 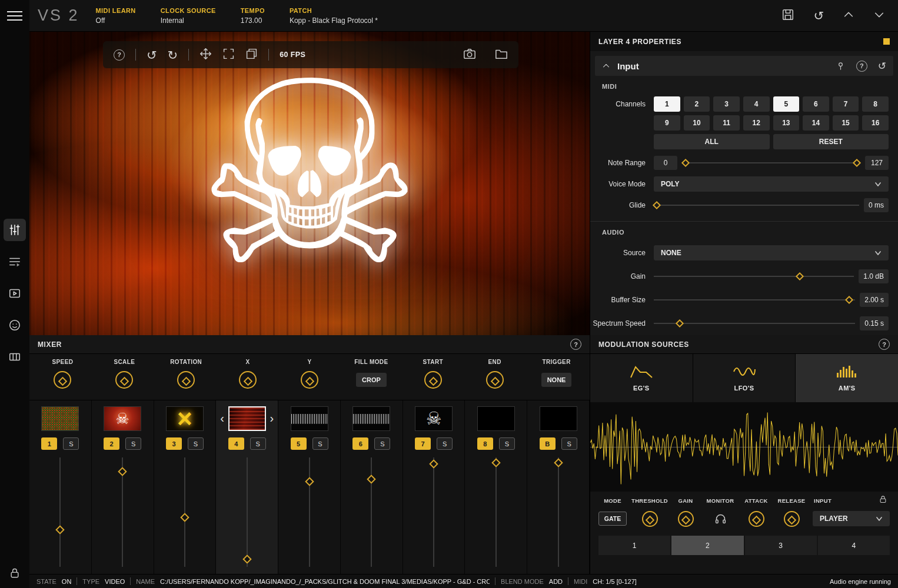 I want to click on glide-slider, so click(x=757, y=205).